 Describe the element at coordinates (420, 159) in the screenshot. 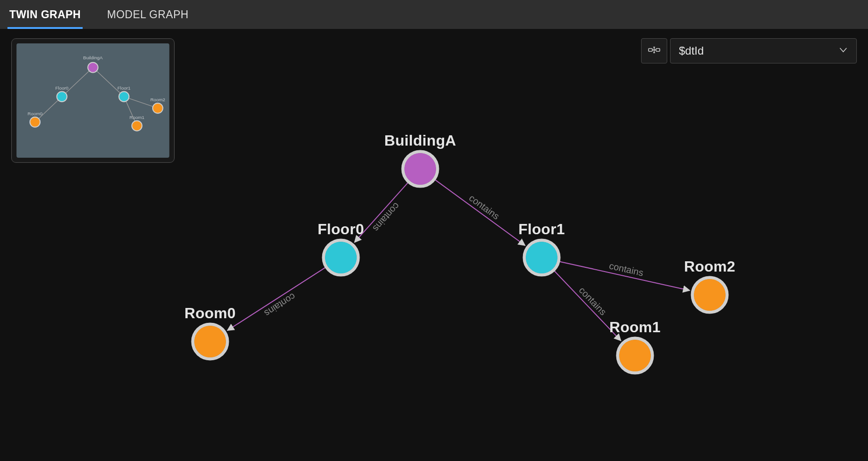

I see `node-BuildingA: BuildingA` at that location.